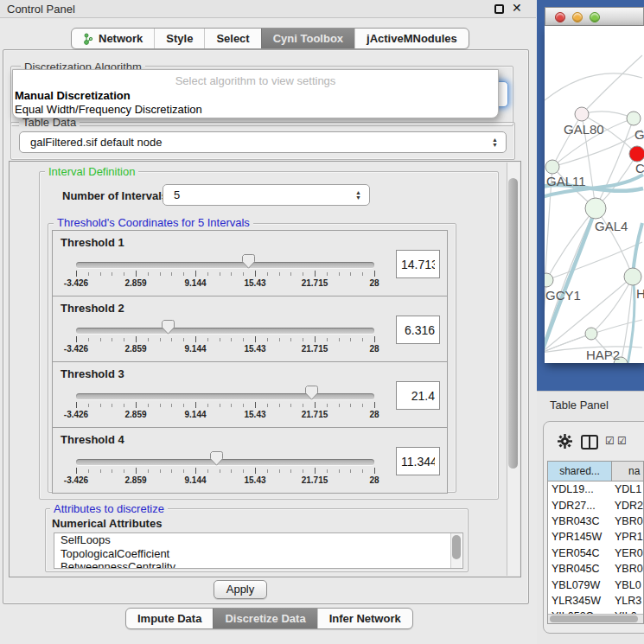  I want to click on table-row: YBR045CYBR0, so click(596, 569).